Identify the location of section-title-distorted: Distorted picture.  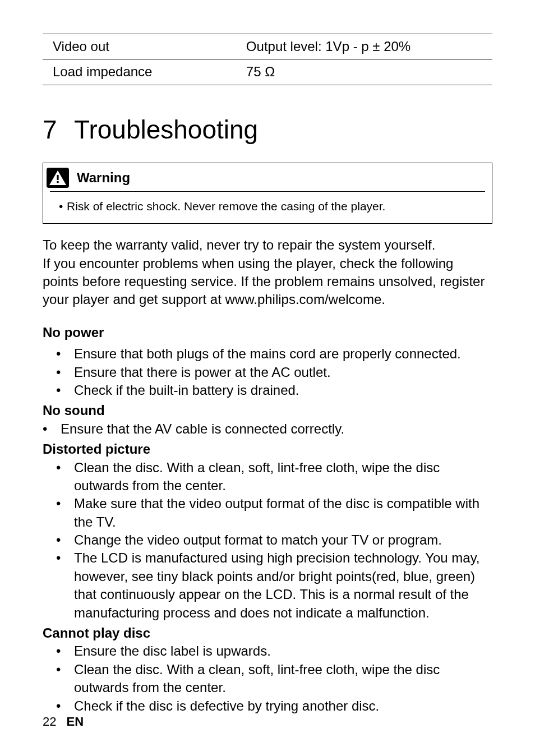
(268, 449).